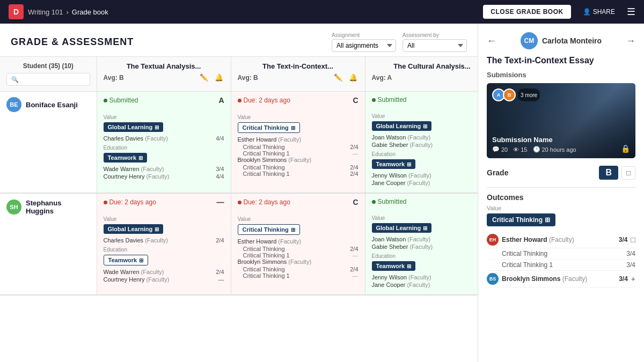 The image size is (644, 362). Describe the element at coordinates (264, 202) in the screenshot. I see `status-badge-due-s2-2: Due: 2 days ago` at that location.